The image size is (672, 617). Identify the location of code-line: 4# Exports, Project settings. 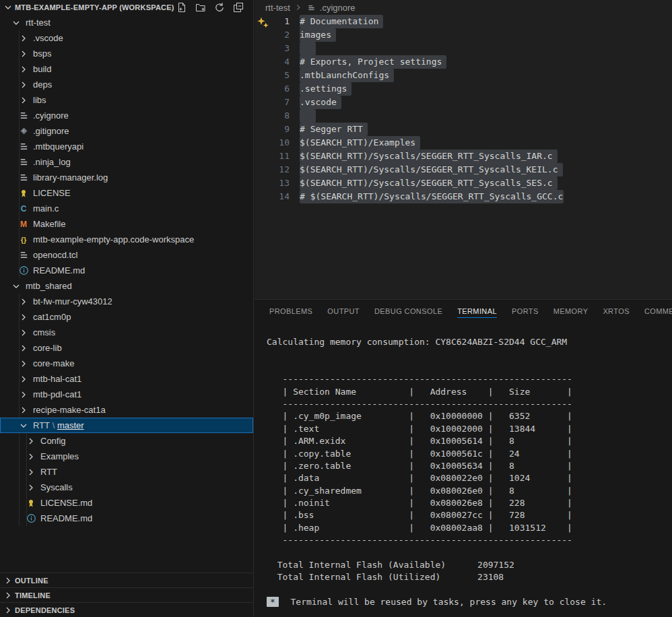
(463, 62).